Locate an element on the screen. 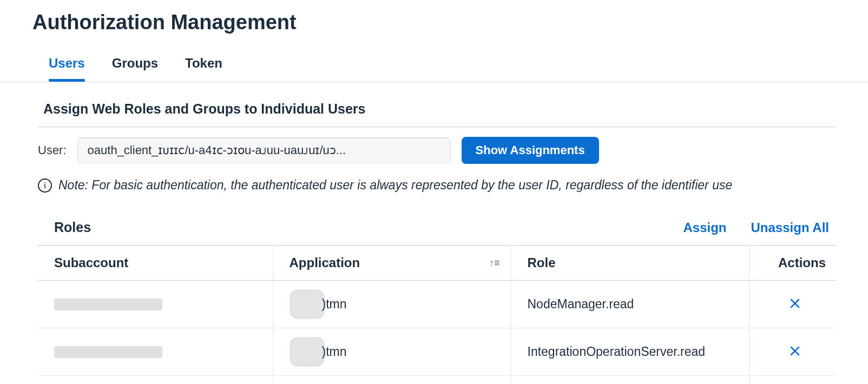  col-subaccount: Subaccount is located at coordinates (155, 263).